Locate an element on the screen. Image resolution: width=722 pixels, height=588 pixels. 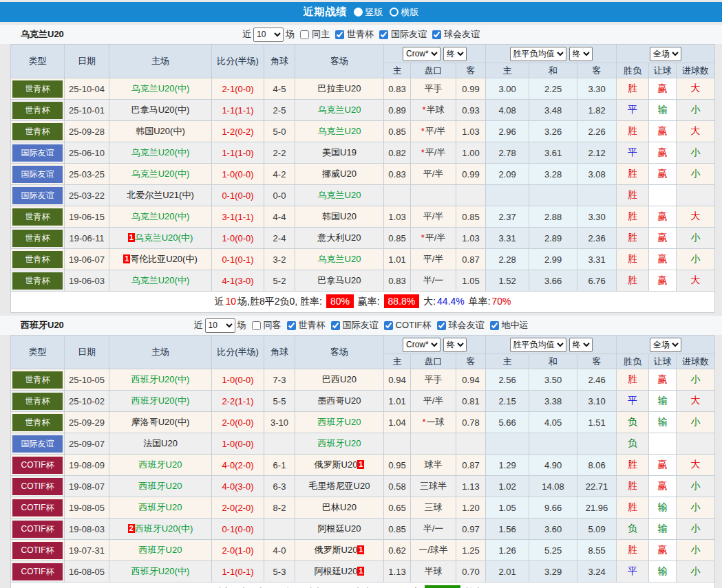
mean-home: 2.28 is located at coordinates (508, 260).